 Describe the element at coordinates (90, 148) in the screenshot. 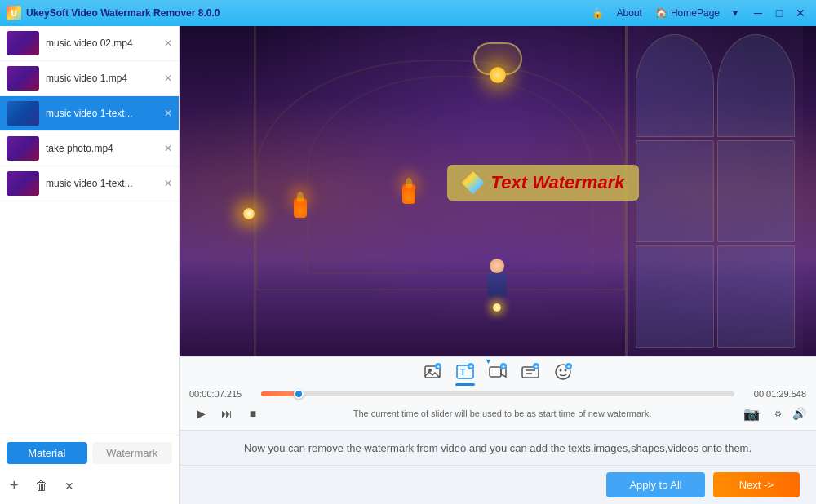

I see `file-item: take photo.mp4 ✕` at that location.